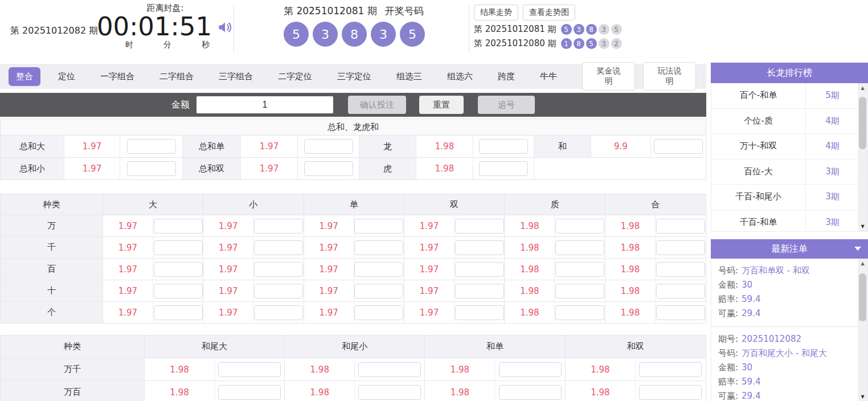  Describe the element at coordinates (506, 105) in the screenshot. I see `chase-number-button: 追号` at that location.